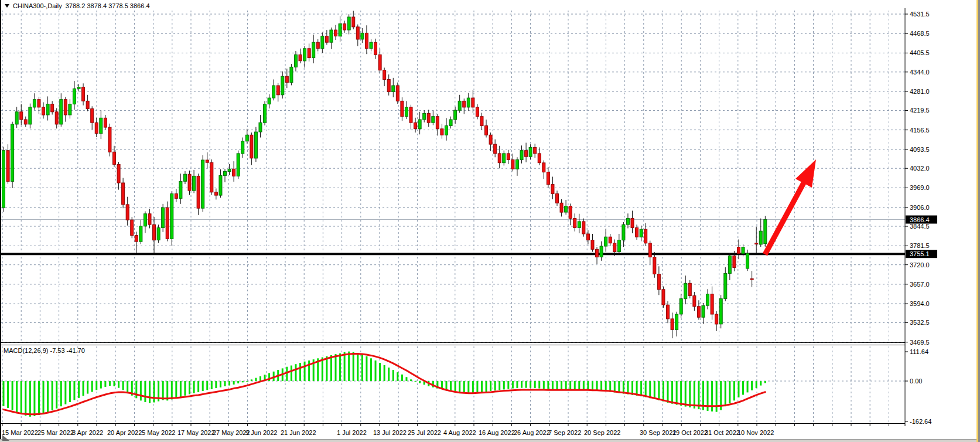  What do you see at coordinates (658, 433) in the screenshot?
I see `date-label: 30 Sep 2022` at bounding box center [658, 433].